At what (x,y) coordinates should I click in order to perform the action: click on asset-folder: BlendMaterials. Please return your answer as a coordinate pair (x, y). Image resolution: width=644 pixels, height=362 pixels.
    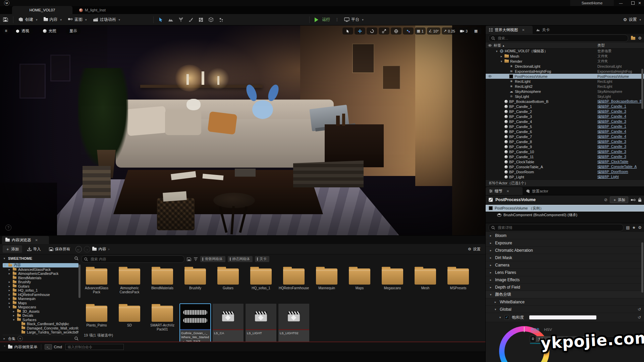
    Looking at the image, I should click on (162, 280).